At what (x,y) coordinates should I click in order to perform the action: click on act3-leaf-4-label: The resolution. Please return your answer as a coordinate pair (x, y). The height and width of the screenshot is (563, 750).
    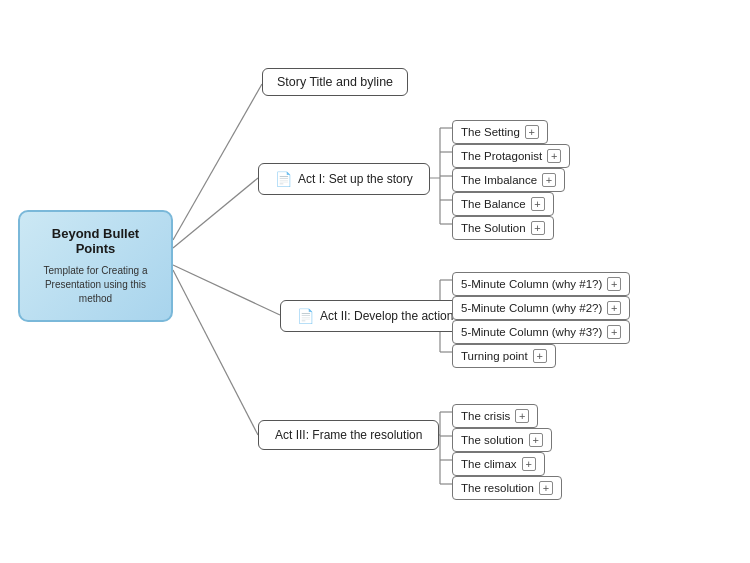
    Looking at the image, I should click on (498, 488).